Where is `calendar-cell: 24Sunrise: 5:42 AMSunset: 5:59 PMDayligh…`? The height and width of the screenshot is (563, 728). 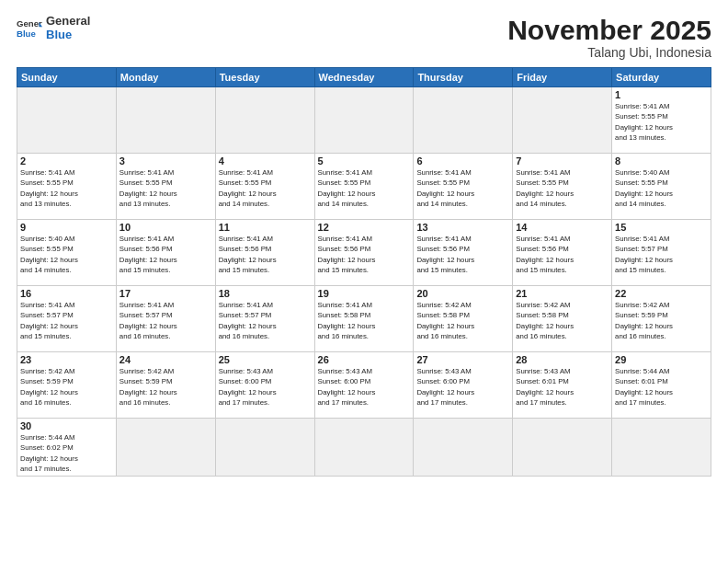
calendar-cell: 24Sunrise: 5:42 AMSunset: 5:59 PMDayligh… is located at coordinates (165, 385).